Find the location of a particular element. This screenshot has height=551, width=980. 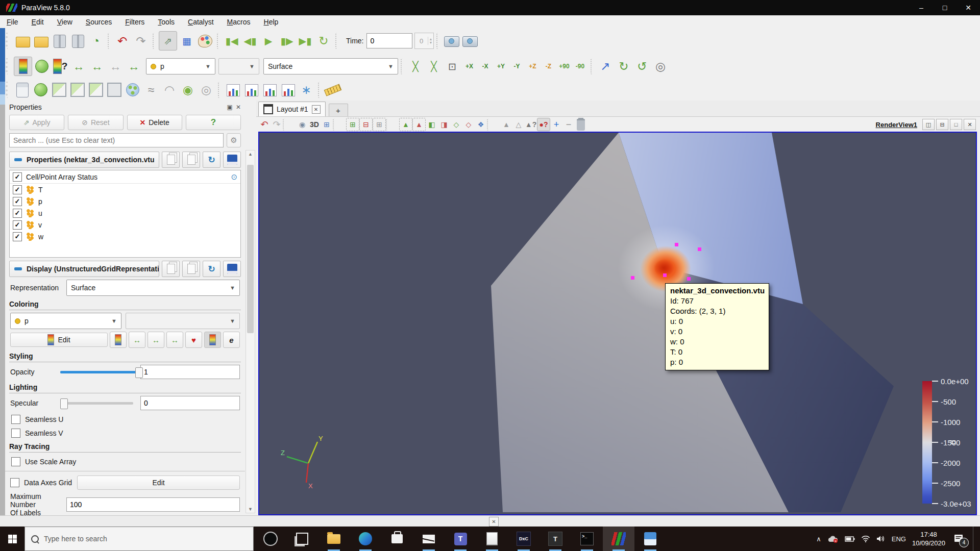

redo-icon: ↷ is located at coordinates (141, 41).